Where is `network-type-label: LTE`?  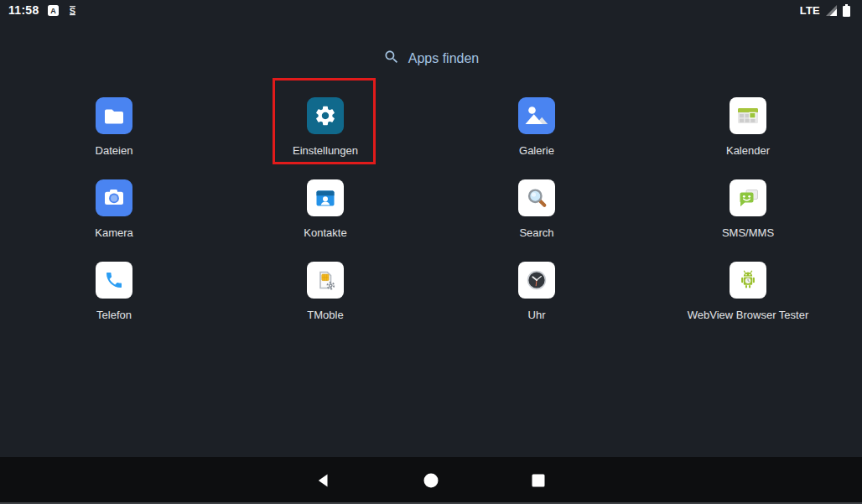
network-type-label: LTE is located at coordinates (810, 10).